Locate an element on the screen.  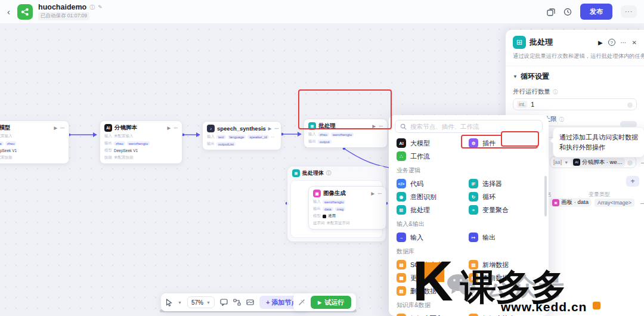
param-tag: data is located at coordinates (328, 209).